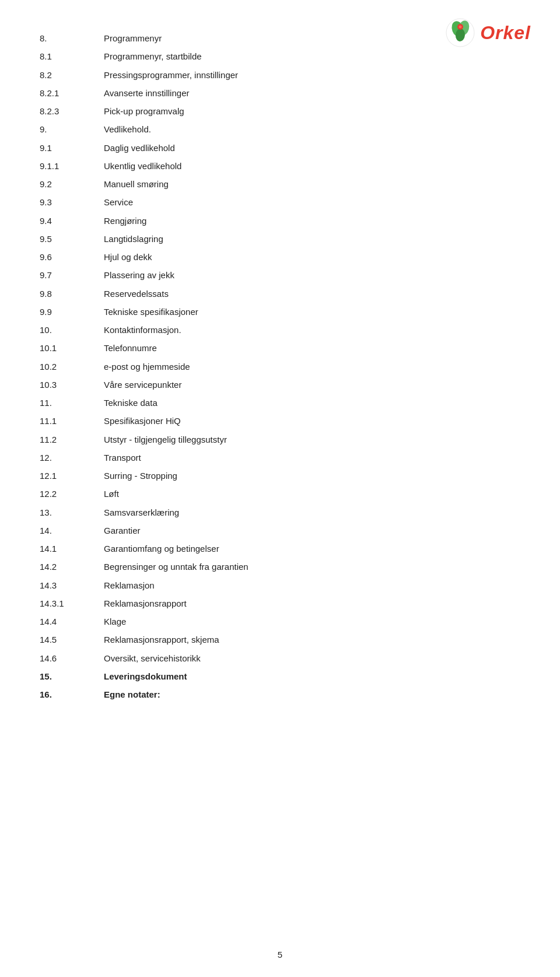 The width and height of the screenshot is (560, 977). What do you see at coordinates (312, 202) in the screenshot?
I see `toc-label: Service` at bounding box center [312, 202].